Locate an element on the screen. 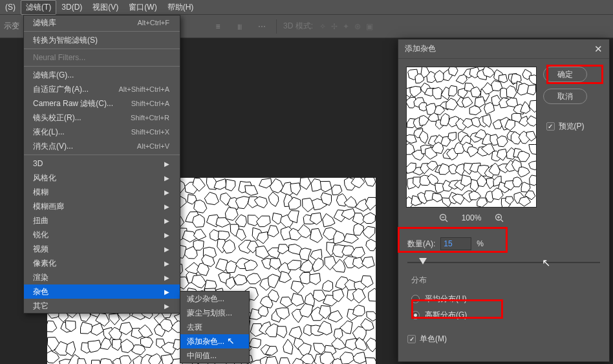 The width and height of the screenshot is (613, 364). 3d-mode-icons: ✧ ✢ ✦ ⊛ ▣ is located at coordinates (347, 27).